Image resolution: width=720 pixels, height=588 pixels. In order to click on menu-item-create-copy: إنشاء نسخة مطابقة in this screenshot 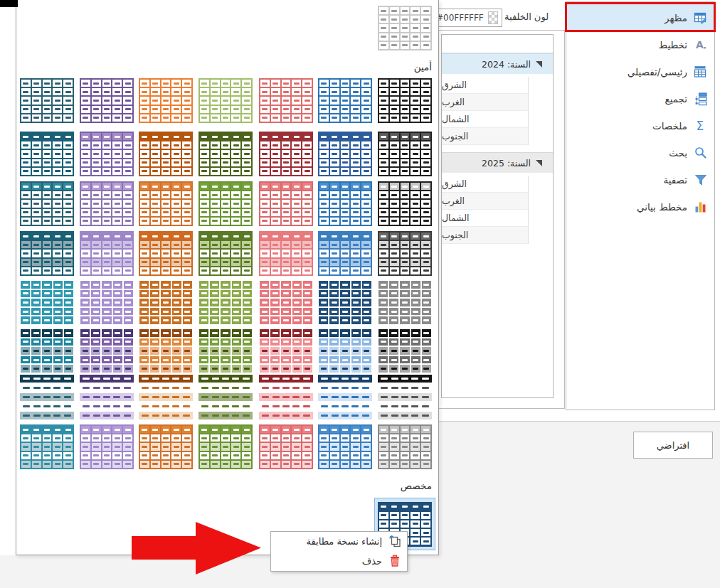, I will do `click(339, 542)`.